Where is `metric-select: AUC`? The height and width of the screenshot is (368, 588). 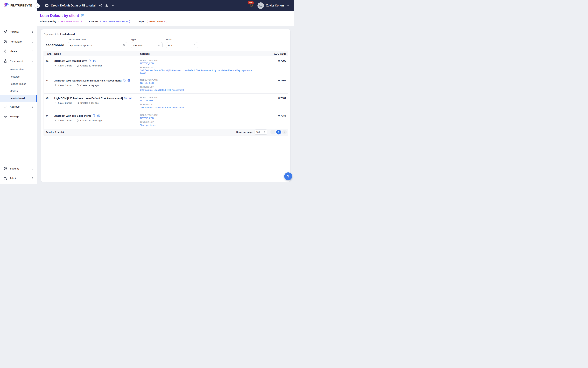
metric-select: AUC is located at coordinates (182, 45).